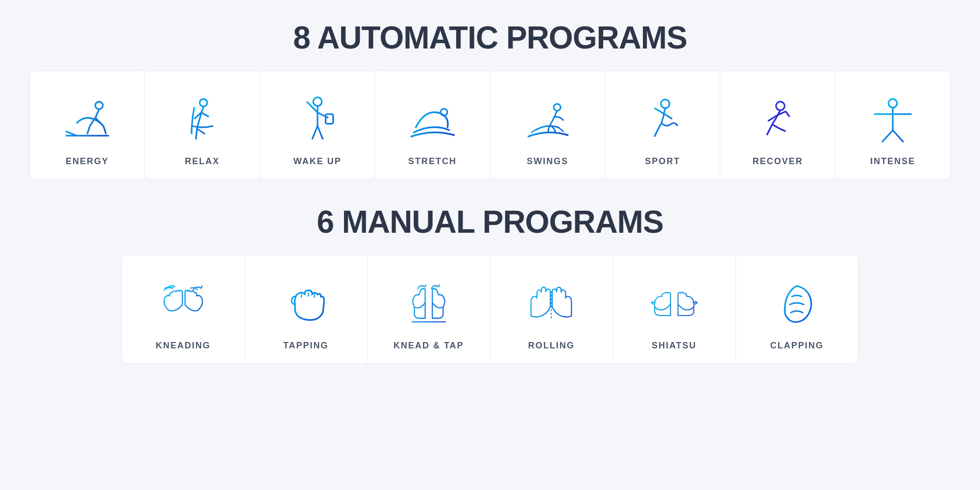 The width and height of the screenshot is (980, 490). What do you see at coordinates (432, 162) in the screenshot?
I see `stretch-label: STRETCH` at bounding box center [432, 162].